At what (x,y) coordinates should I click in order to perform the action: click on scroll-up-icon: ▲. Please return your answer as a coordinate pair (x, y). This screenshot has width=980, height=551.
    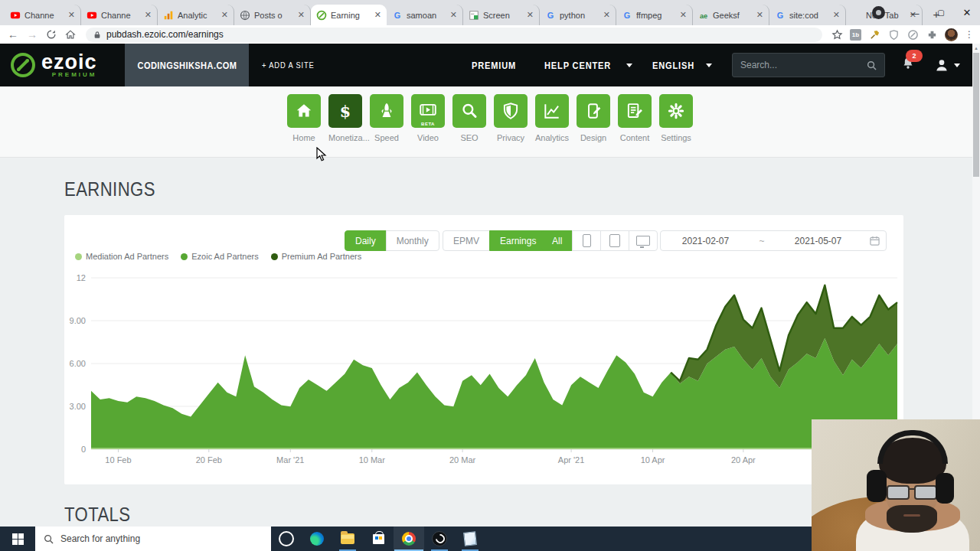
    Looking at the image, I should click on (976, 48).